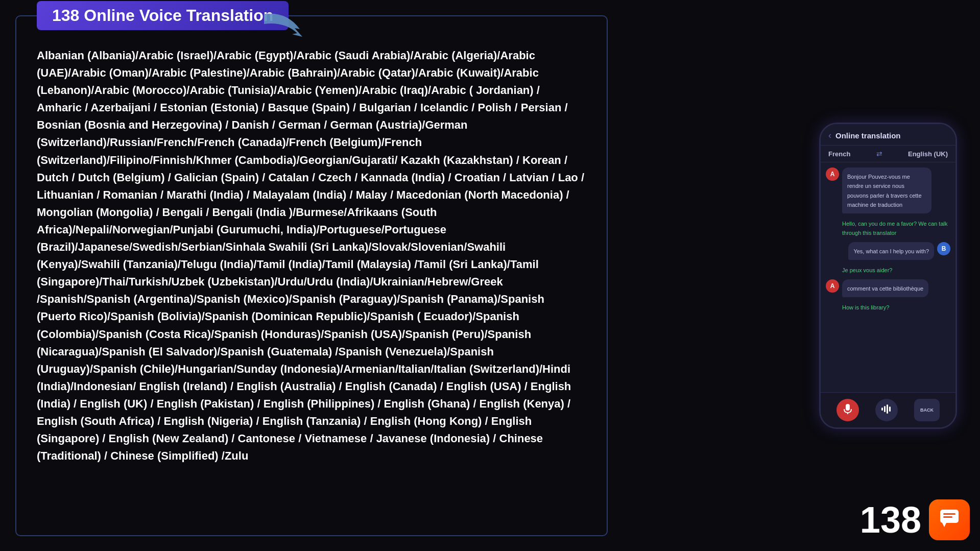 This screenshot has width=980, height=551. Describe the element at coordinates (888, 228) in the screenshot. I see `translation-row: Hello, can you do me a favor? We can tal…` at that location.